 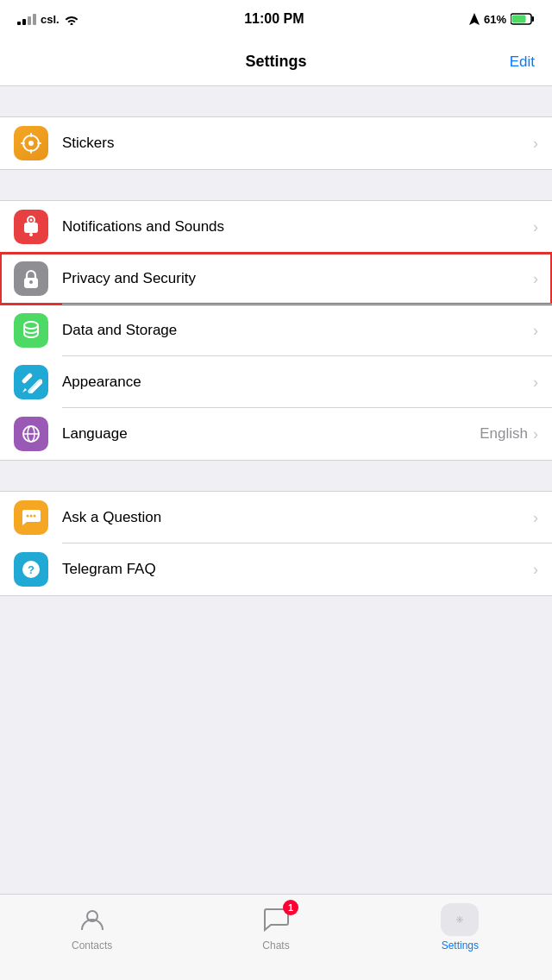 I want to click on settings-item-language: Language English ›, so click(x=276, y=434).